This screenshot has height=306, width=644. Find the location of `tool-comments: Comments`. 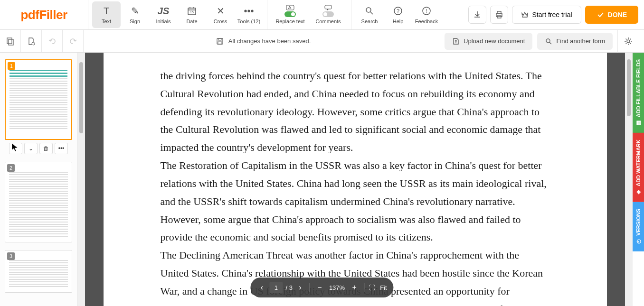

tool-comments: Comments is located at coordinates (328, 15).